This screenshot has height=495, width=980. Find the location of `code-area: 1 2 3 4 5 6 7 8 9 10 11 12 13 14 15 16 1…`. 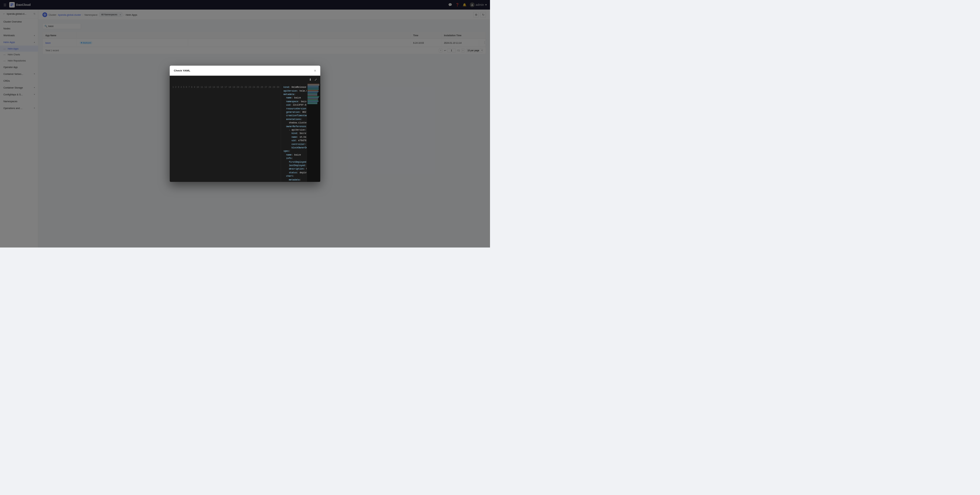

code-area: 1 2 3 4 5 6 7 8 9 10 11 12 13 14 15 16 1… is located at coordinates (245, 133).